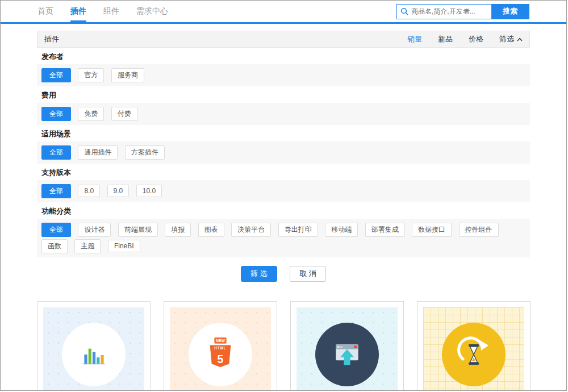 This screenshot has height=392, width=568. What do you see at coordinates (111, 11) in the screenshot?
I see `nav-item-components: 组件` at bounding box center [111, 11].